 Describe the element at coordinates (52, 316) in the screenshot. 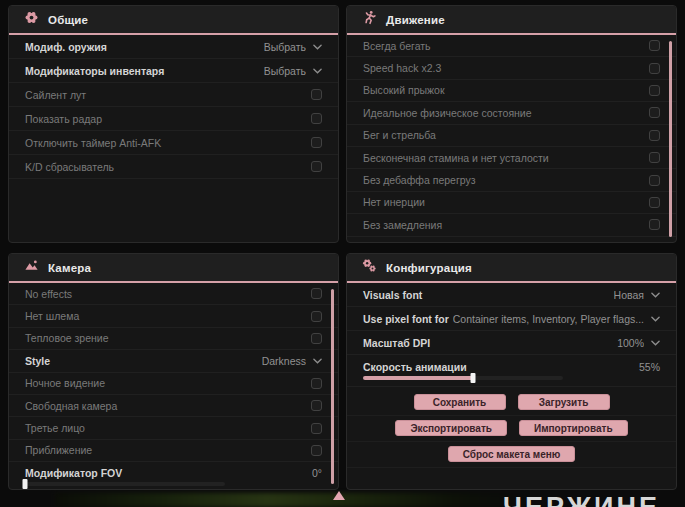

I see `row-label: Нет шлема` at that location.